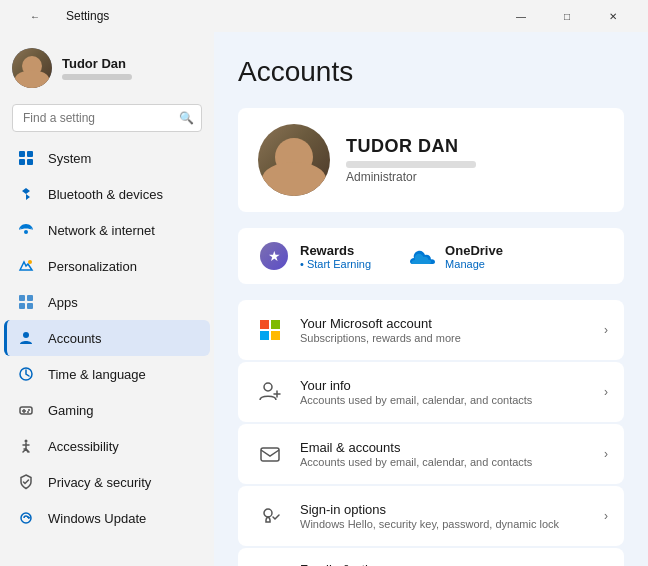  Describe the element at coordinates (445, 392) in the screenshot. I see `your-info-text: Your info Accounts used by email, calend…` at that location.